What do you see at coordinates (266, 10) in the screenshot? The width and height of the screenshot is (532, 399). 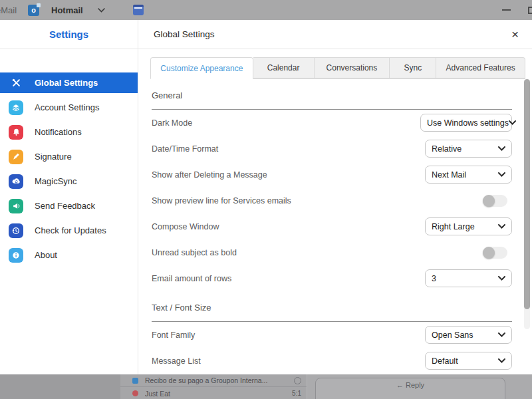 I see `top-bar: eMail o Hotmail` at bounding box center [266, 10].